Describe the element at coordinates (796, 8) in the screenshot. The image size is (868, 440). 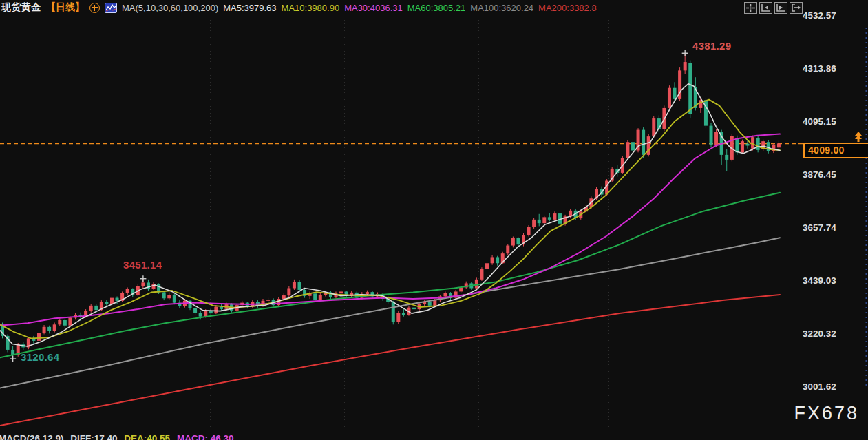
I see `exit-chart-icon` at that location.